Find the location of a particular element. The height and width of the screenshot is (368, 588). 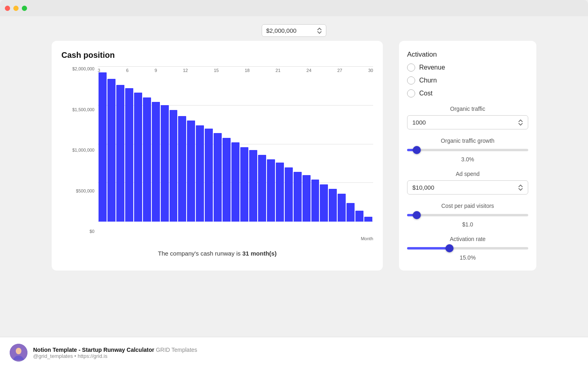

radio-circle-revenue is located at coordinates (411, 68).